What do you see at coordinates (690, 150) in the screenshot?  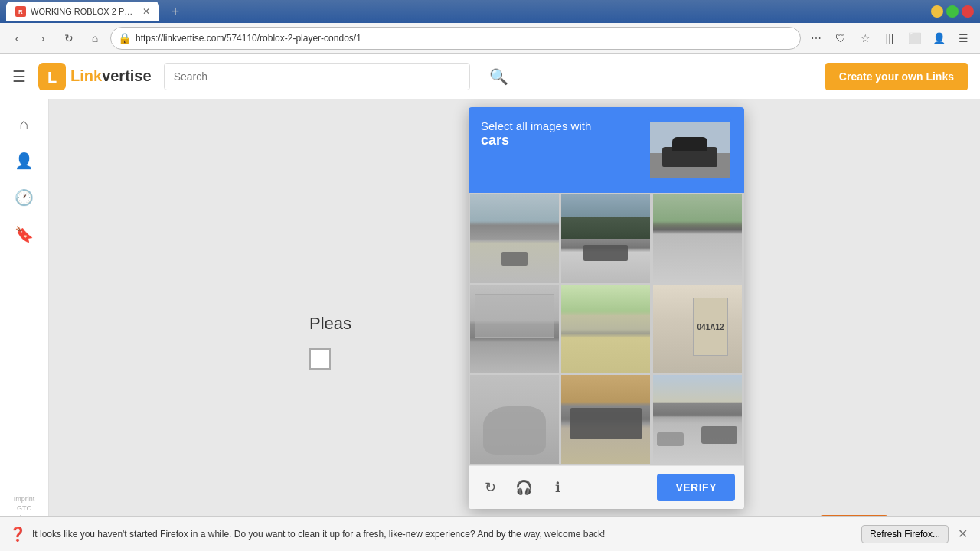 I see `captcha-header-image` at bounding box center [690, 150].